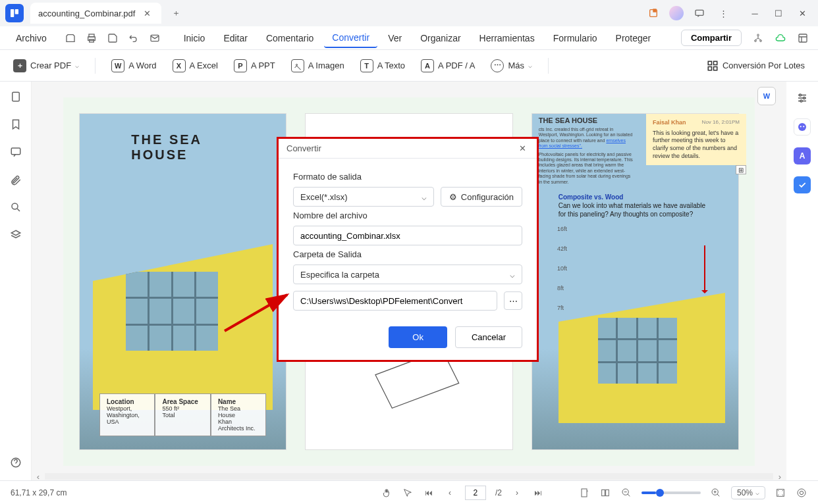 The height and width of the screenshot is (504, 818). Describe the element at coordinates (134, 66) in the screenshot. I see `to-word-button: WA Word` at that location.